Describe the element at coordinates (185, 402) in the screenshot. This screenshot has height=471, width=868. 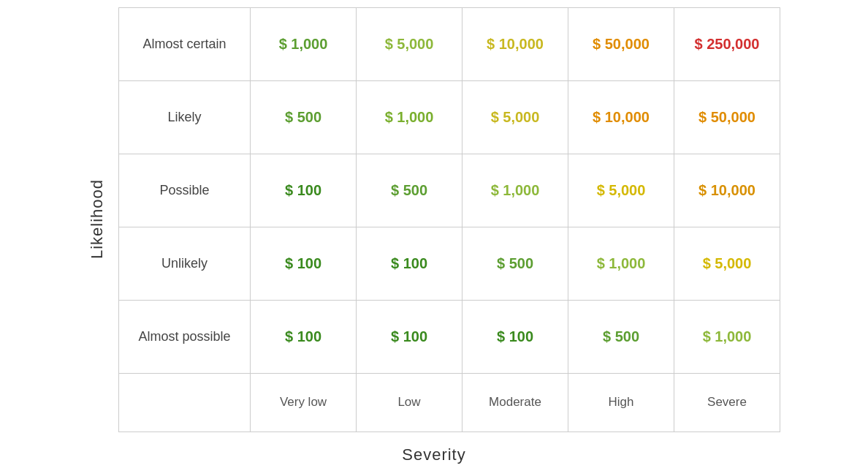
I see `footer-row-empty` at that location.